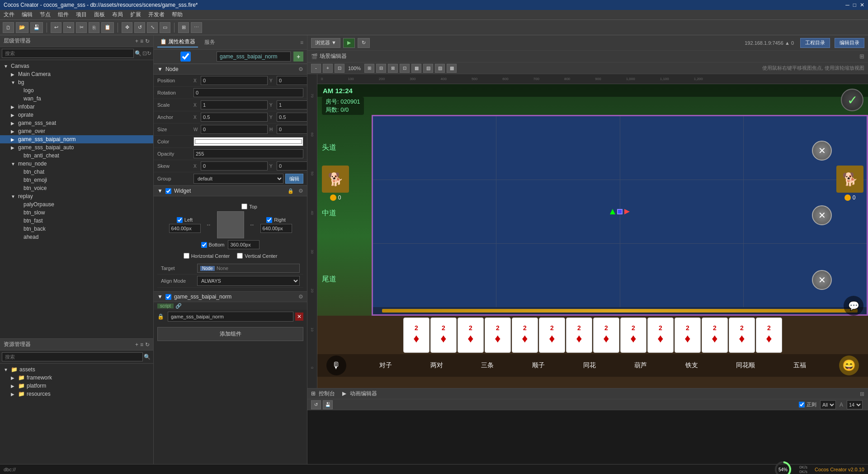 The image size is (868, 474). Describe the element at coordinates (471, 335) in the screenshot. I see `card-3: 2♦` at that location.